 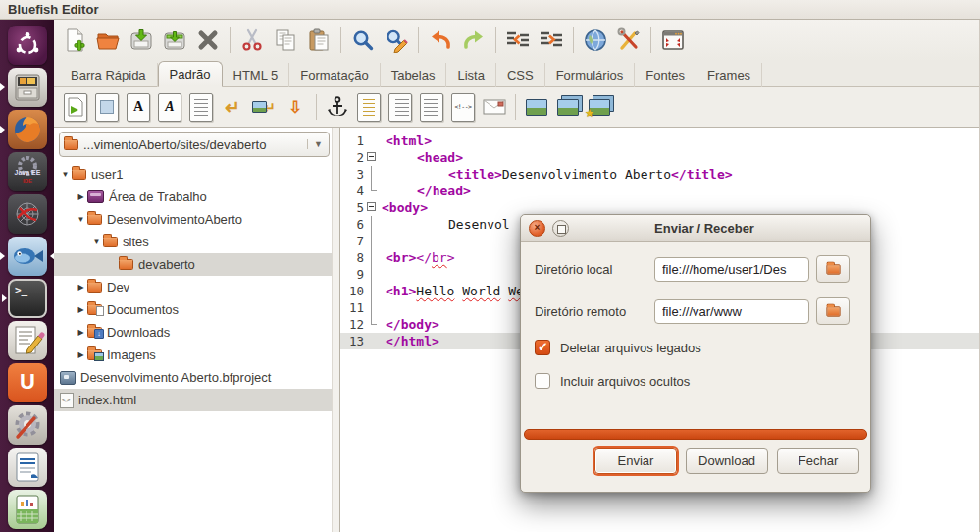 What do you see at coordinates (561, 228) in the screenshot?
I see `maximize-icon` at bounding box center [561, 228].